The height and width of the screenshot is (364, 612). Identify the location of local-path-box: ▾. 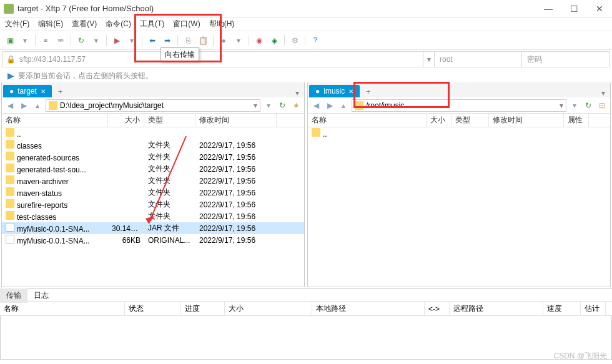
(153, 106).